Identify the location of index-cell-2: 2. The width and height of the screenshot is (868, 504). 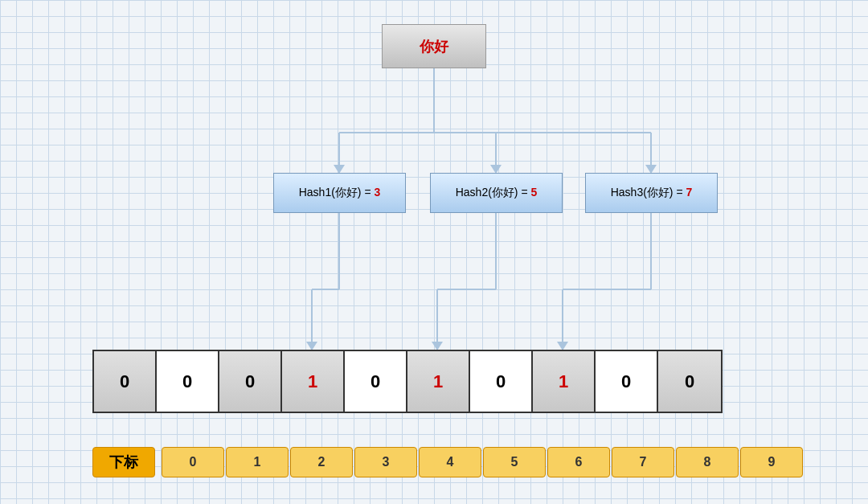
(321, 462).